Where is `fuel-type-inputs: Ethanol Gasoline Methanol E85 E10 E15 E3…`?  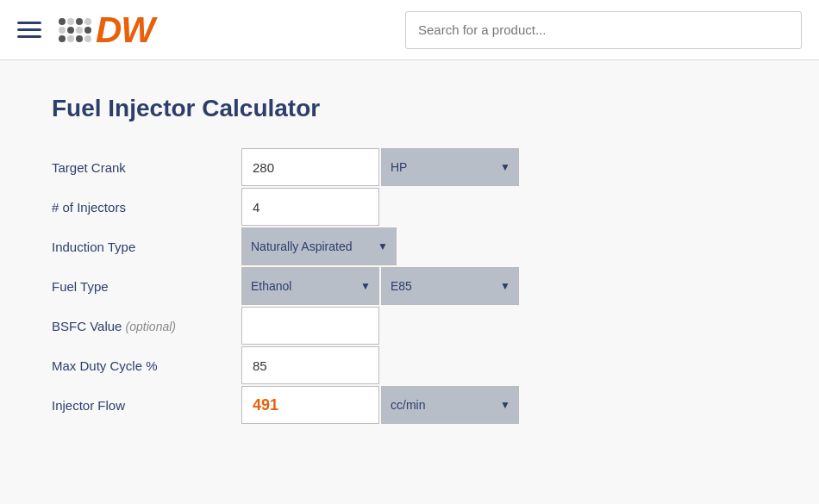 fuel-type-inputs: Ethanol Gasoline Methanol E85 E10 E15 E3… is located at coordinates (380, 286).